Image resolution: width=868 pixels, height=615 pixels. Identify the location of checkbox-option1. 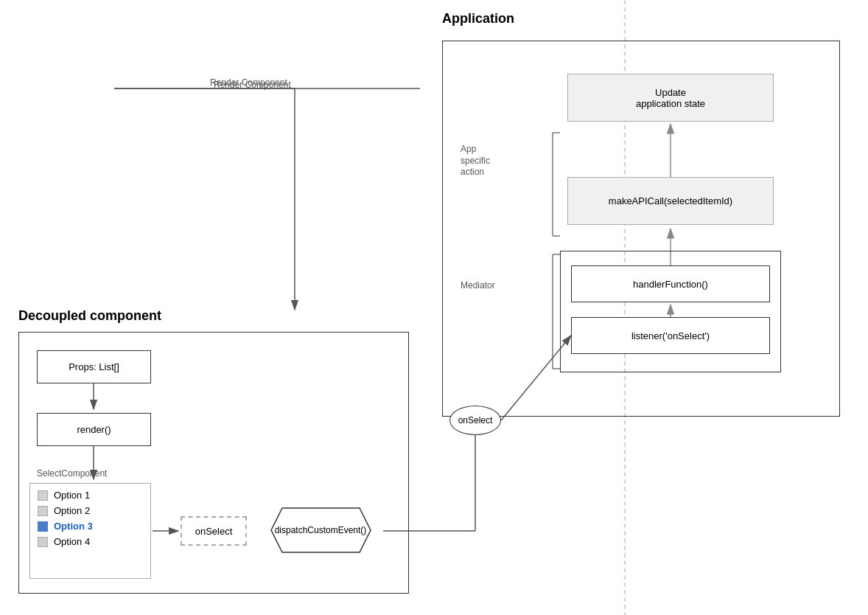
(43, 496).